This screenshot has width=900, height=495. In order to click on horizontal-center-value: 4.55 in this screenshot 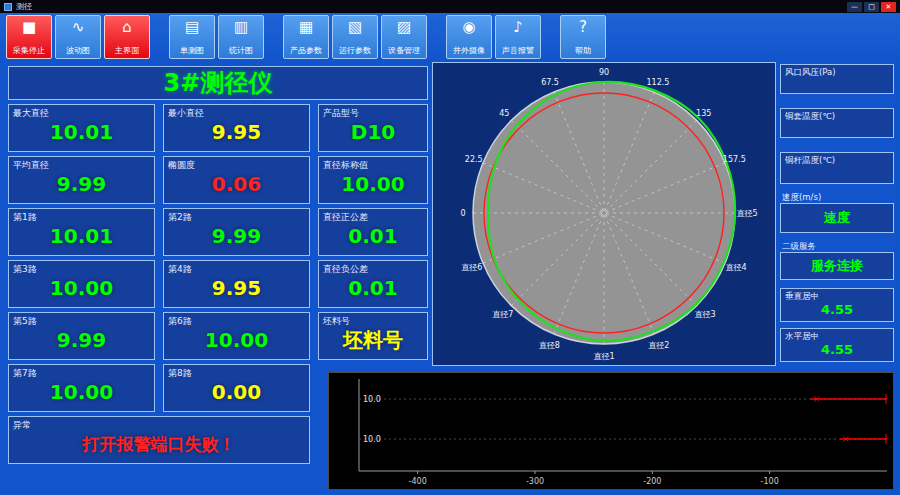, I will do `click(837, 345)`.